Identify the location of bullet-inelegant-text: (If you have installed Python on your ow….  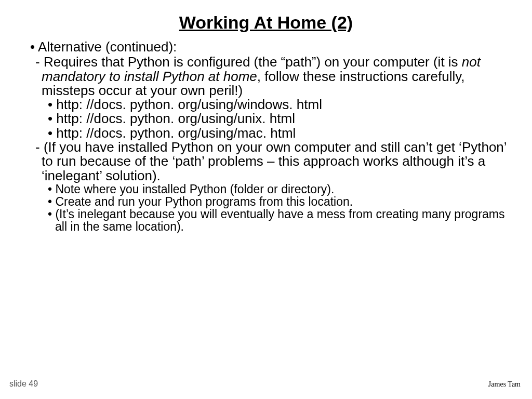
(274, 161).